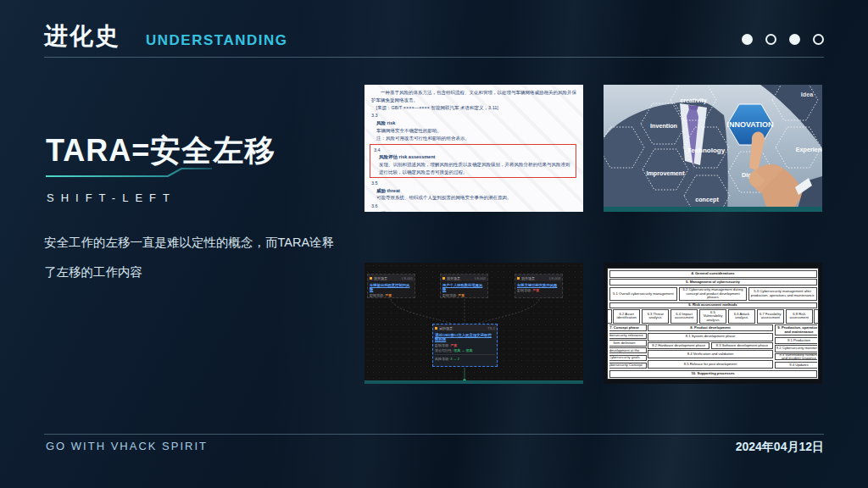 The height and width of the screenshot is (488, 868). Describe the element at coordinates (454, 359) in the screenshot. I see `field-value: 3 → 2` at that location.